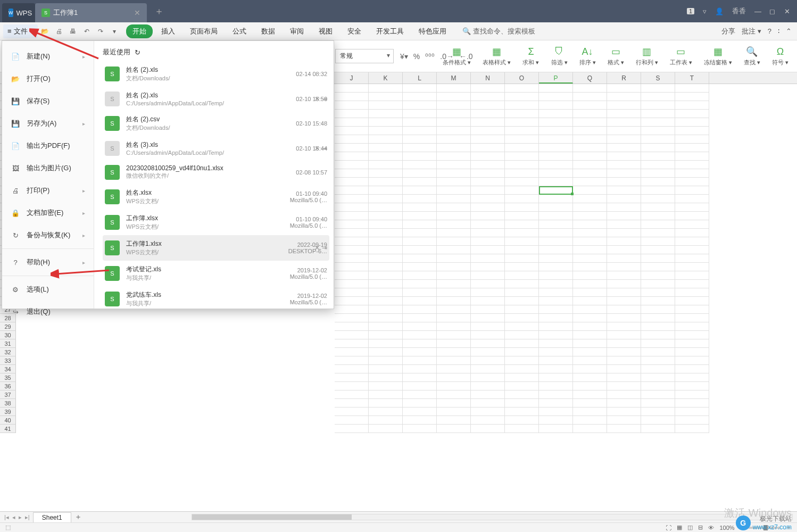 The width and height of the screenshot is (797, 532). What do you see at coordinates (216, 99) in the screenshot?
I see `recent-file-item: S 姓名 (2).xls C:/Users/admin/AppData/Loca…` at bounding box center [216, 99].